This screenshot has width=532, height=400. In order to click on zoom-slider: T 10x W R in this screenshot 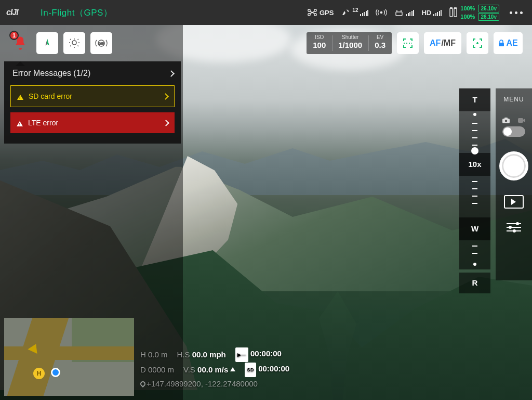, I will do `click(475, 191)`.